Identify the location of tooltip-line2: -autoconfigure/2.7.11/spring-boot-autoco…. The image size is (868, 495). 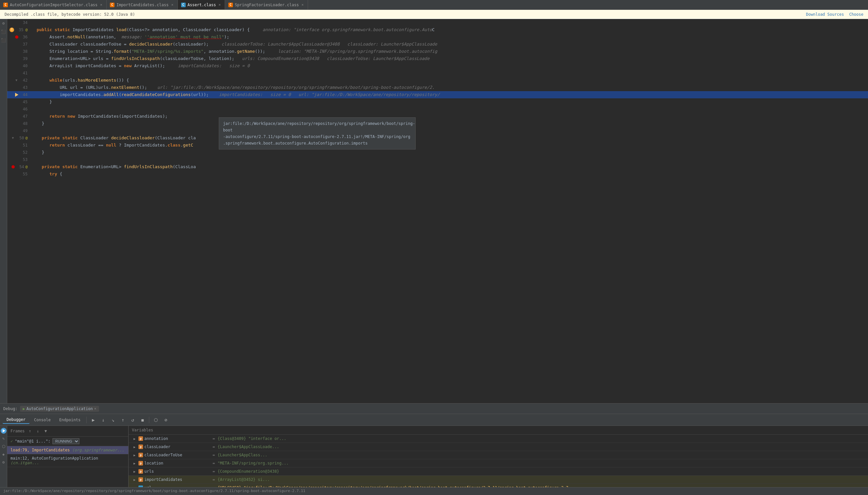
(317, 137).